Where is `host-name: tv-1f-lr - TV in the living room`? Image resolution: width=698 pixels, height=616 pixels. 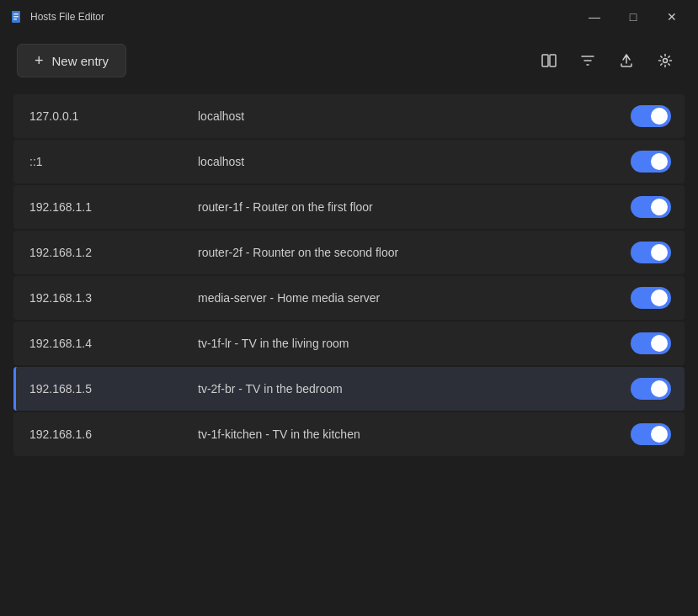 host-name: tv-1f-lr - TV in the living room is located at coordinates (414, 343).